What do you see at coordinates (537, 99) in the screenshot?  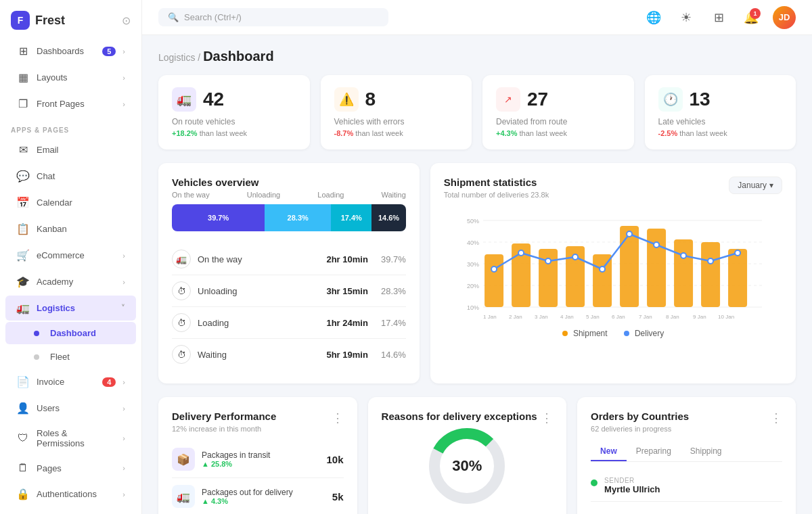 I see `deviated-number: 27` at bounding box center [537, 99].